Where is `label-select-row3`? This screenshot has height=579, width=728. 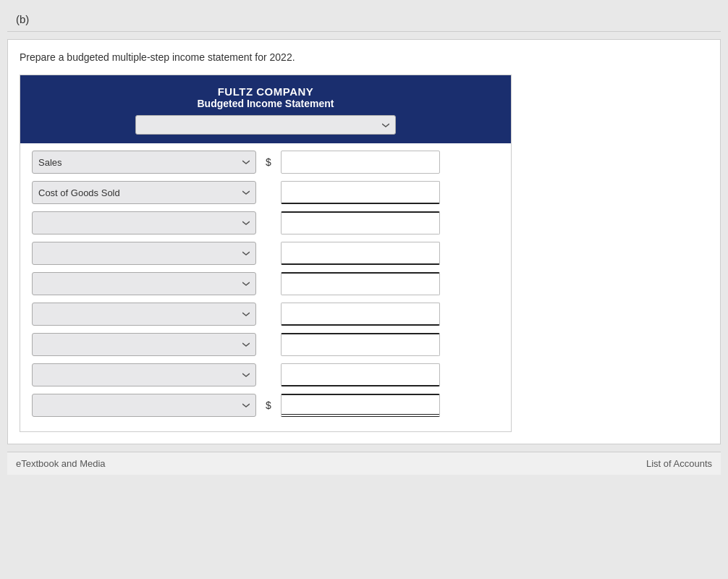
label-select-row3 is located at coordinates (144, 223).